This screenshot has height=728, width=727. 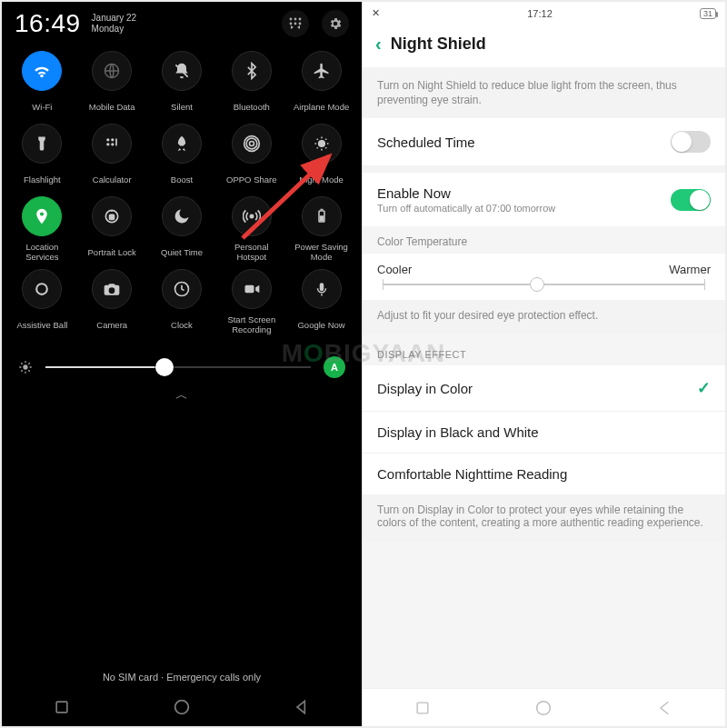 What do you see at coordinates (251, 229) in the screenshot?
I see `tile-hotspot: Personal Hotspot` at bounding box center [251, 229].